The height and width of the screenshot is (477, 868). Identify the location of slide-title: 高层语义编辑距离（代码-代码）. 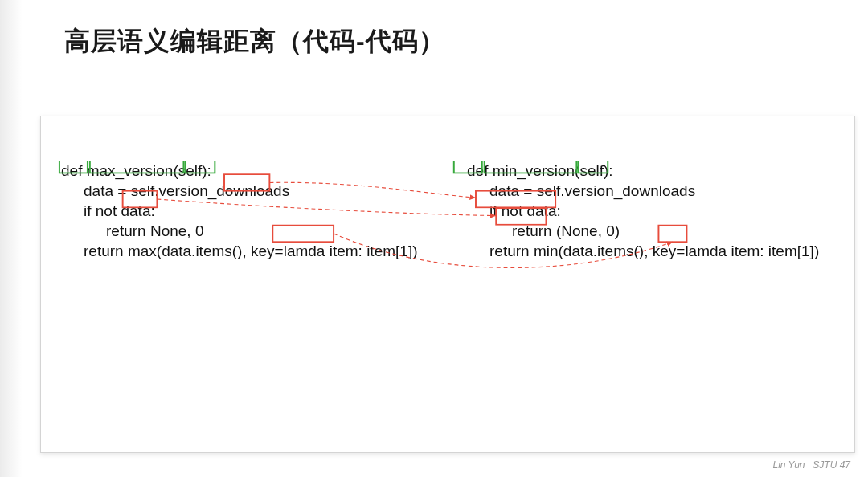
(255, 42).